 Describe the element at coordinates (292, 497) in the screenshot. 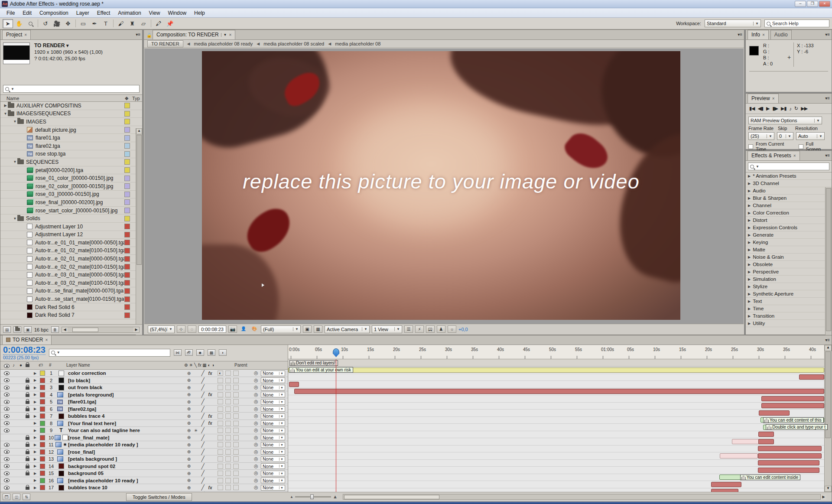

I see `zoom-out-mountain-icon: ▲` at that location.